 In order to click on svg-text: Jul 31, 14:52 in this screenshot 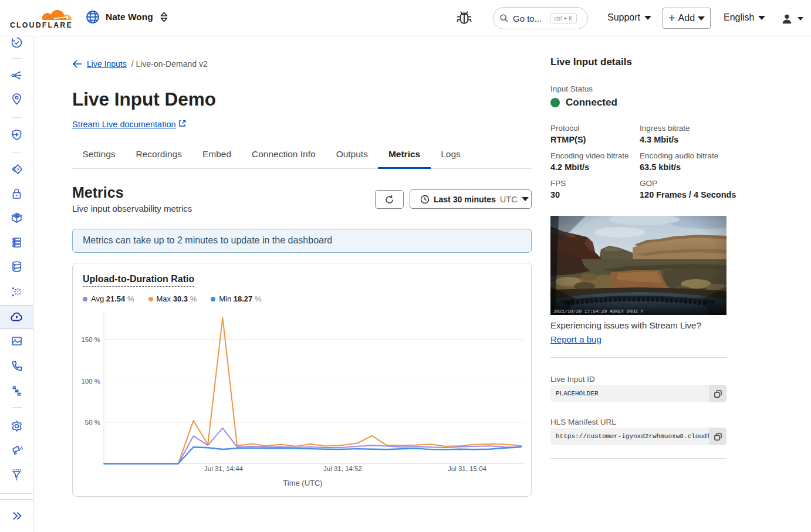, I will do `click(343, 469)`.